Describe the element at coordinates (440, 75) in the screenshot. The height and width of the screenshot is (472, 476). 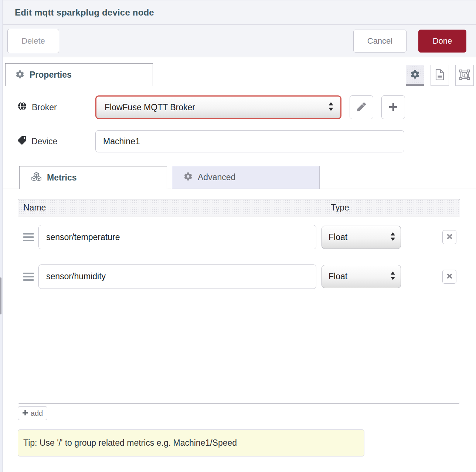
I see `node-description-button` at that location.